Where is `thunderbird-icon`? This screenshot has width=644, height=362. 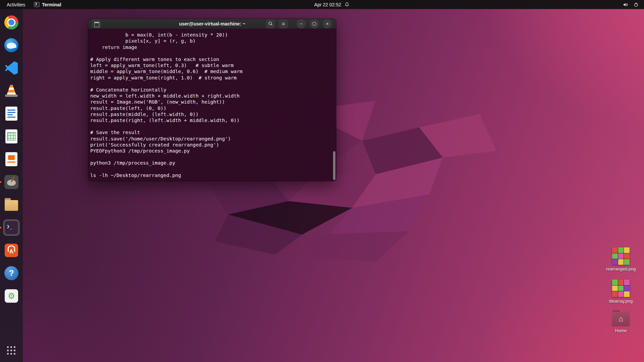
thunderbird-icon is located at coordinates (11, 45).